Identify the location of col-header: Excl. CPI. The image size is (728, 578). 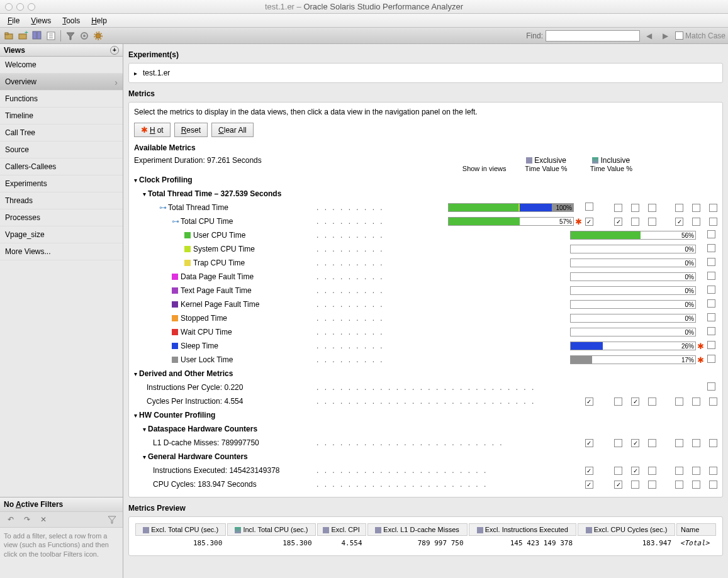
(342, 530).